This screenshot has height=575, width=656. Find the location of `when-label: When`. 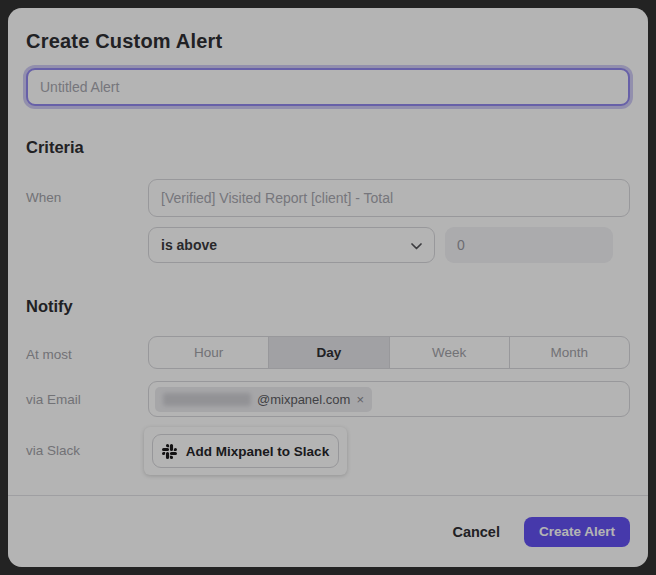

when-label: When is located at coordinates (87, 198).